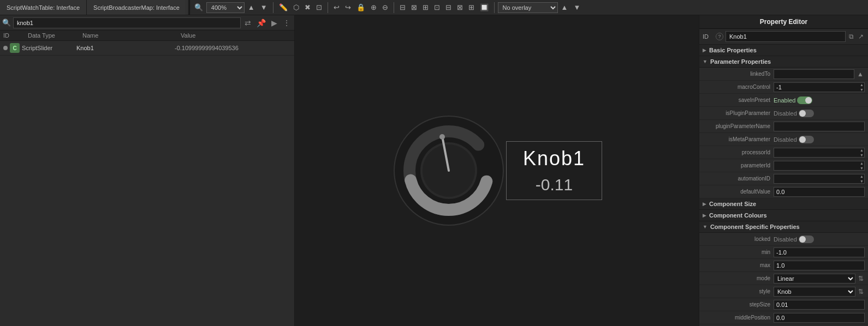 This screenshot has width=868, height=326. Describe the element at coordinates (738, 304) in the screenshot. I see `prop-name-stepSize: stepSize` at that location.